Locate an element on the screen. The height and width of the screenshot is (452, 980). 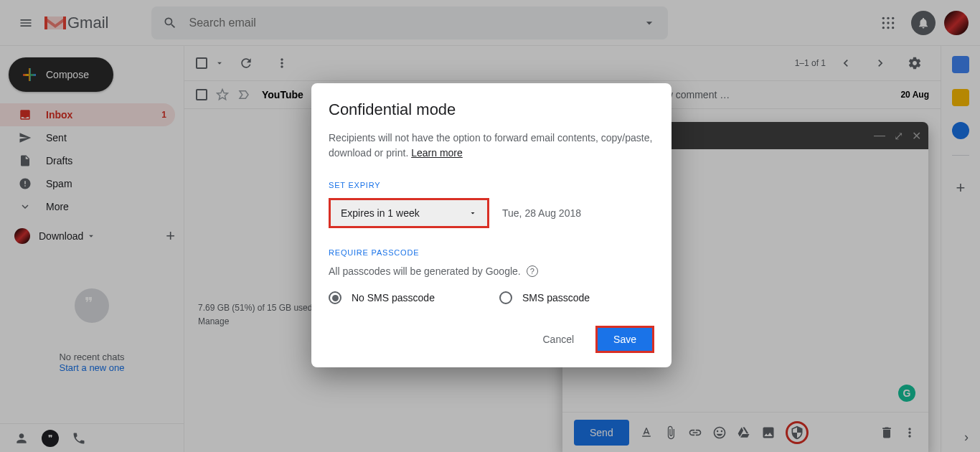
radio-label: SMS passcode is located at coordinates (556, 298).